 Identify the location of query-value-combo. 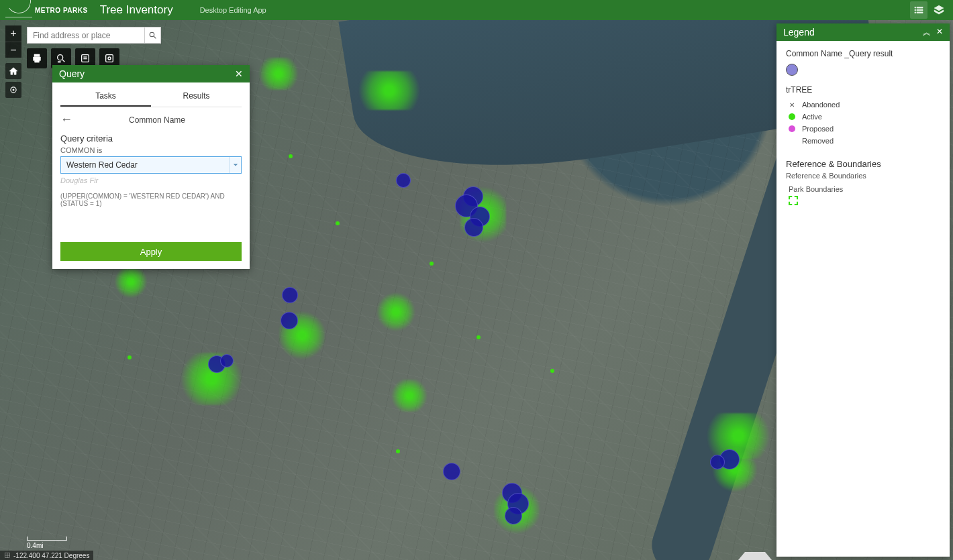
(151, 165).